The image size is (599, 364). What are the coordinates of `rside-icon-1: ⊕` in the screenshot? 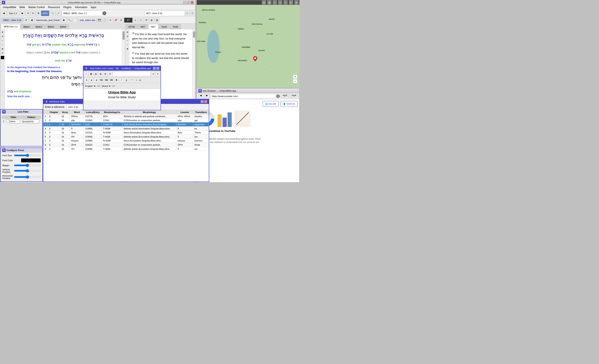 It's located at (127, 32).